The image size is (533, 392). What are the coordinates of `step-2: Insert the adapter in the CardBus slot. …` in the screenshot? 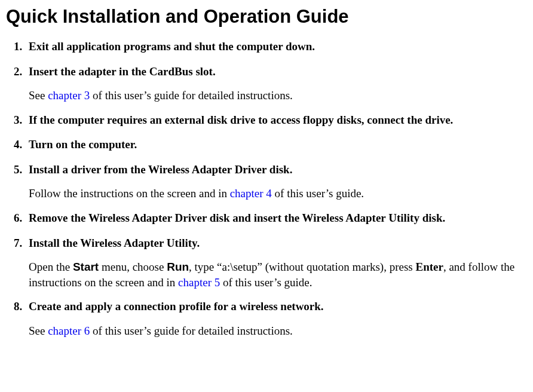 It's located at (276, 84).